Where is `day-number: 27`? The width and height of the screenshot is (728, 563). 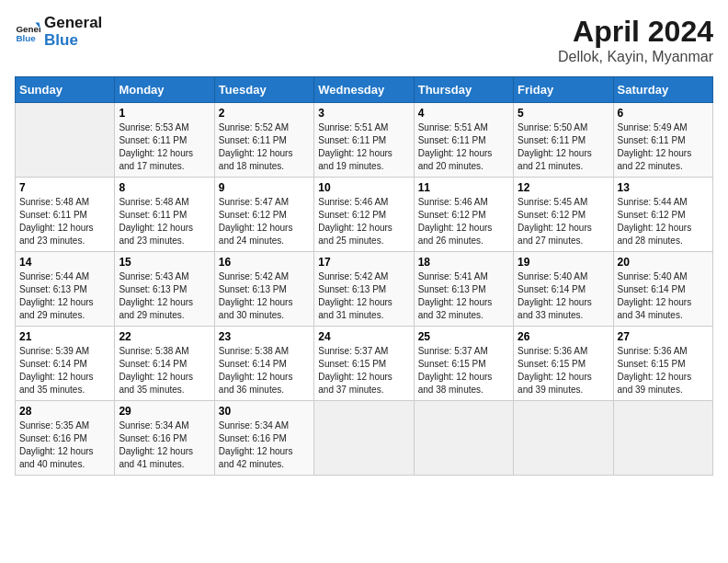 day-number: 27 is located at coordinates (664, 337).